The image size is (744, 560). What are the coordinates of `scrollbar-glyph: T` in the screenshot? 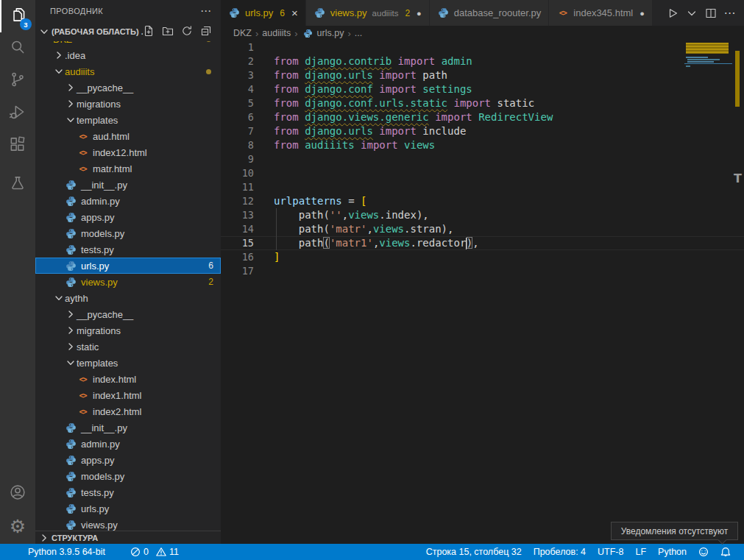 It's located at (737, 178).